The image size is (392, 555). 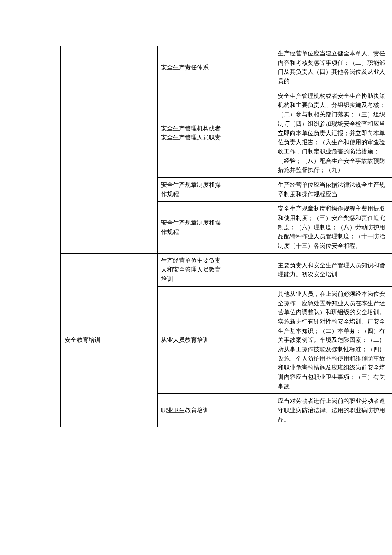 What do you see at coordinates (193, 68) in the screenshot?
I see `item-title: 安全生产责任体系` at bounding box center [193, 68].